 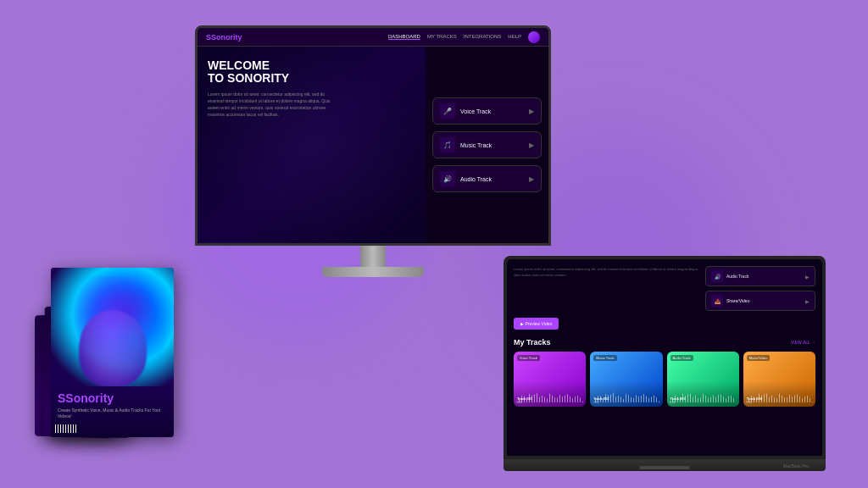 What do you see at coordinates (682, 358) in the screenshot?
I see `track-card-3-label: Audio Track` at bounding box center [682, 358].